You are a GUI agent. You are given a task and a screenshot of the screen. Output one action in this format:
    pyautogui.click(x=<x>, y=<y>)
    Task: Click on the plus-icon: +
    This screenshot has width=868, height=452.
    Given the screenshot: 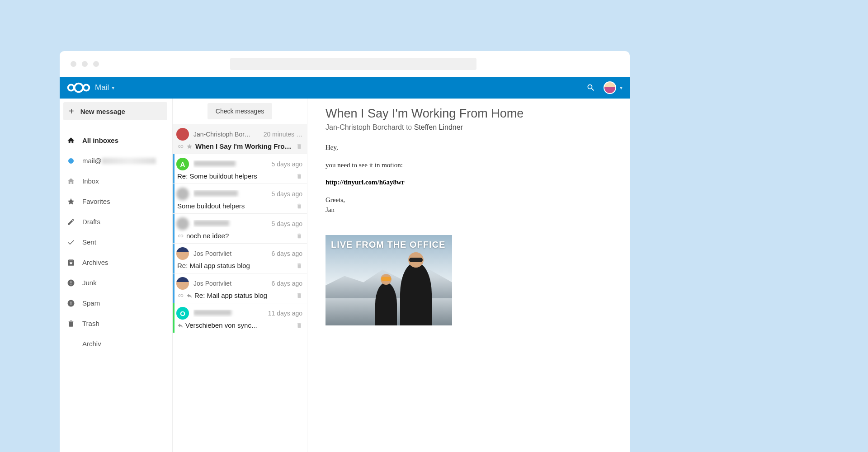 What is the action you would take?
    pyautogui.click(x=71, y=111)
    